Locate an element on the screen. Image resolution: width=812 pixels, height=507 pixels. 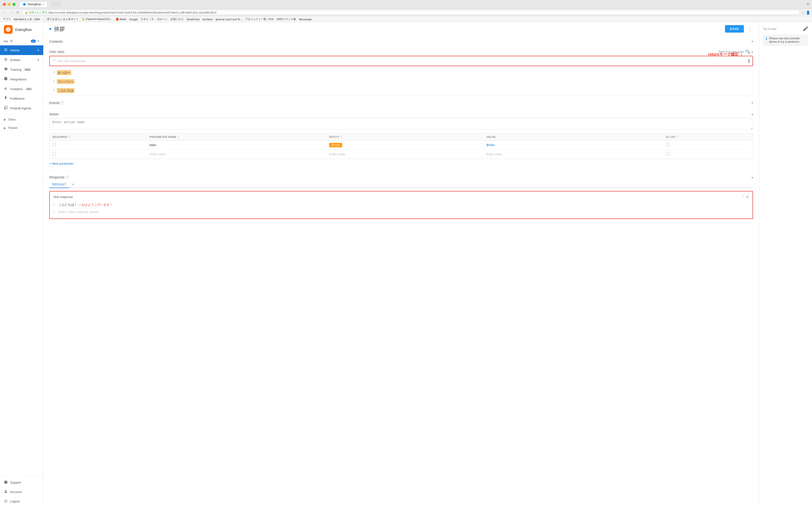
is-list-help-icon: ? is located at coordinates (678, 137).